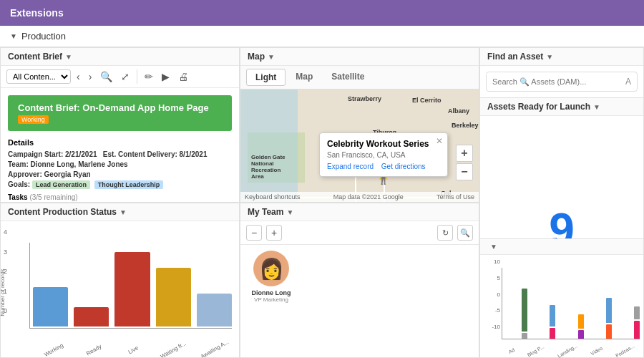 This screenshot has height=358, width=644. I want to click on production-label: Production, so click(44, 36).